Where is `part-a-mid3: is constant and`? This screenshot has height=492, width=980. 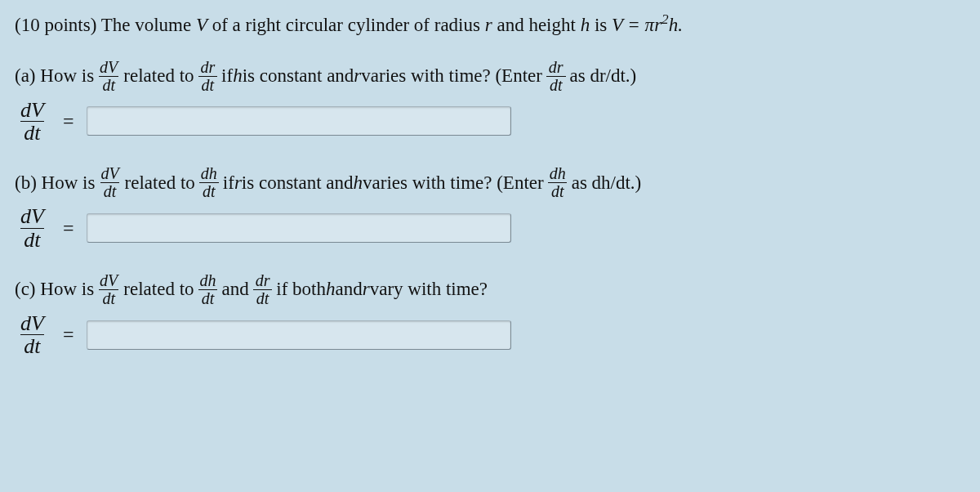
part-a-mid3: is constant and is located at coordinates (299, 76).